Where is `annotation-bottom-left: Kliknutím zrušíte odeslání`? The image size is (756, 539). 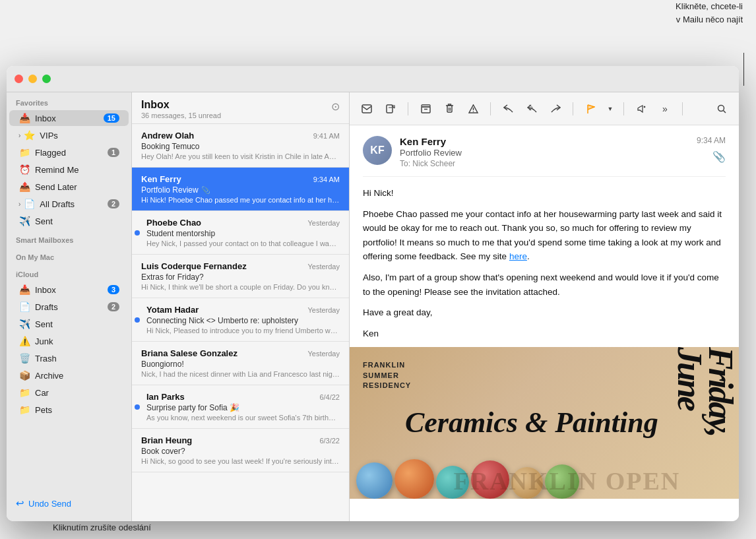 annotation-bottom-left: Kliknutím zrušíte odeslání is located at coordinates (102, 528).